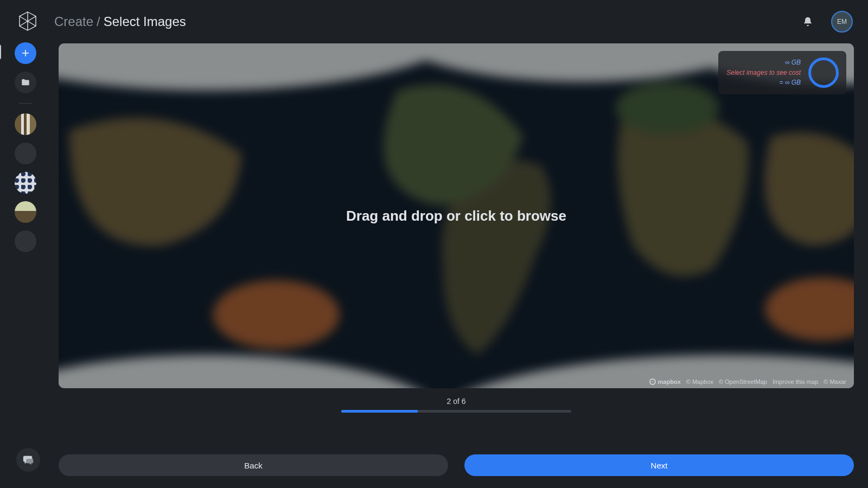 Image resolution: width=868 pixels, height=488 pixels. I want to click on quota-available: ∞ GB, so click(763, 63).